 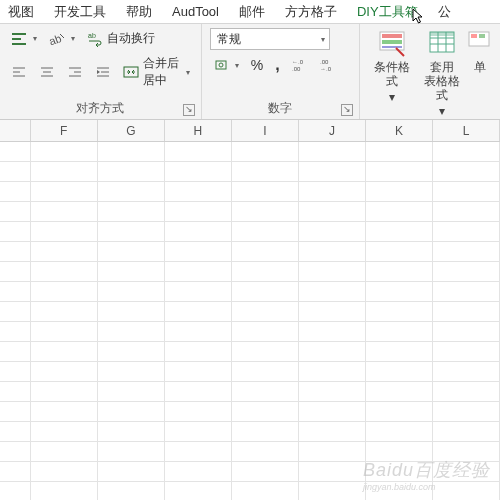 What do you see at coordinates (62, 39) in the screenshot?
I see `orientation-button: ab ▾` at bounding box center [62, 39].